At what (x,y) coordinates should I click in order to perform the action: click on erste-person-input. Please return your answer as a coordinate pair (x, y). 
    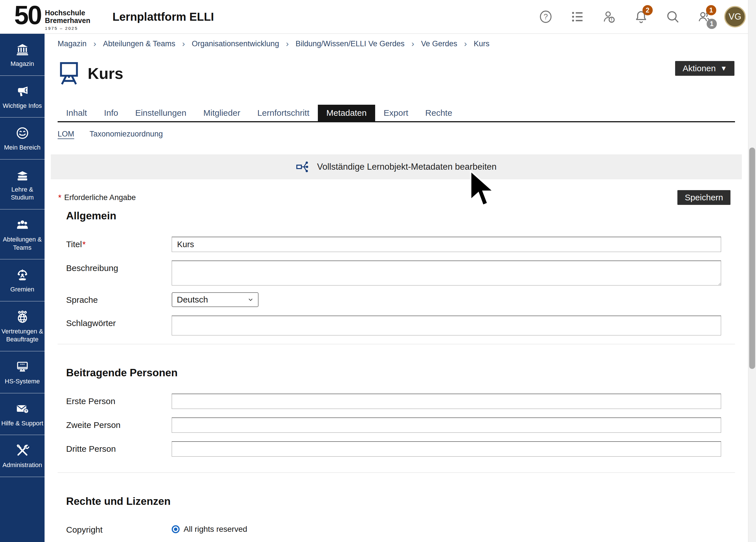
    Looking at the image, I should click on (446, 401).